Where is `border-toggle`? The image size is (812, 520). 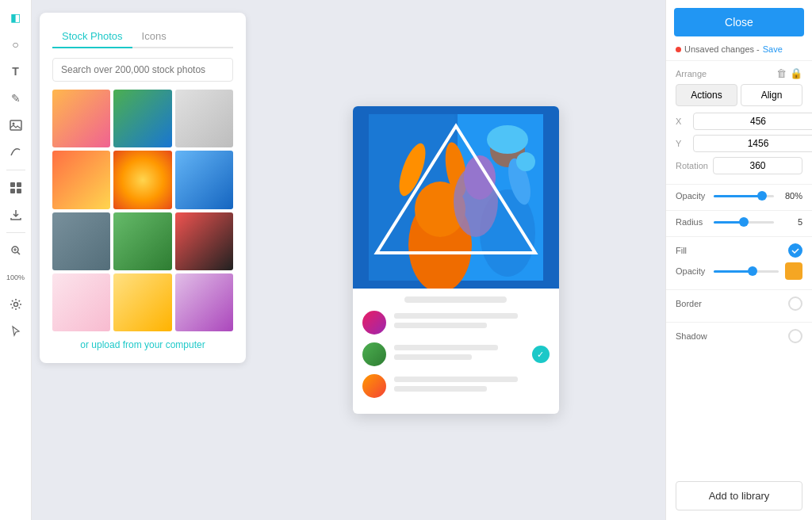
border-toggle is located at coordinates (795, 304).